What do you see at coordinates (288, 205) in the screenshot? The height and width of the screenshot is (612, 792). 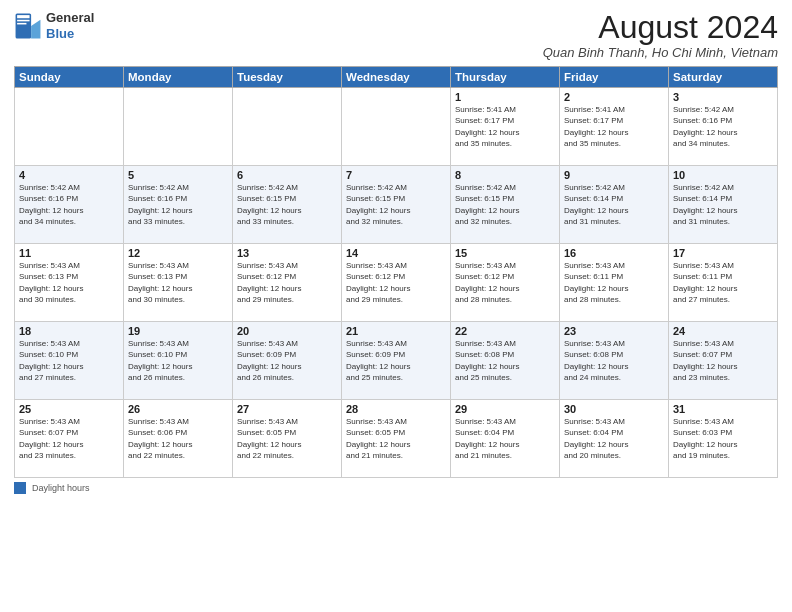 I see `calendar-cell: 6Sunrise: 5:42 AM Sunset: 6:15 PM Daylig…` at bounding box center [288, 205].